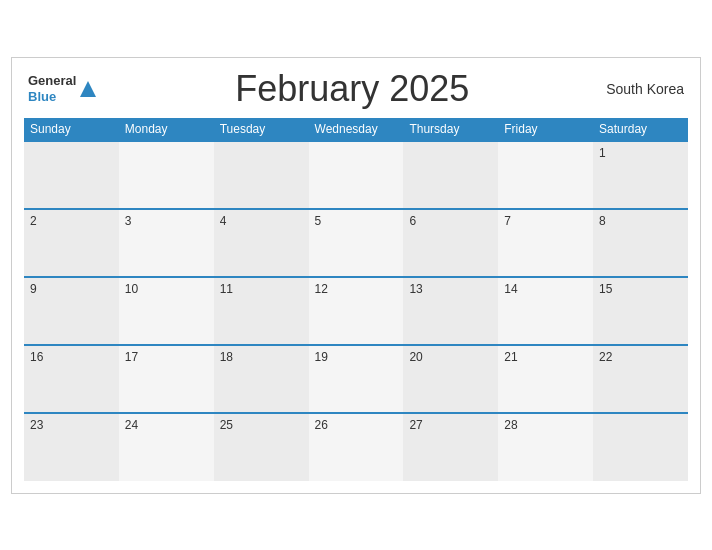 The height and width of the screenshot is (550, 712). I want to click on week-row-1: 2345678, so click(356, 243).